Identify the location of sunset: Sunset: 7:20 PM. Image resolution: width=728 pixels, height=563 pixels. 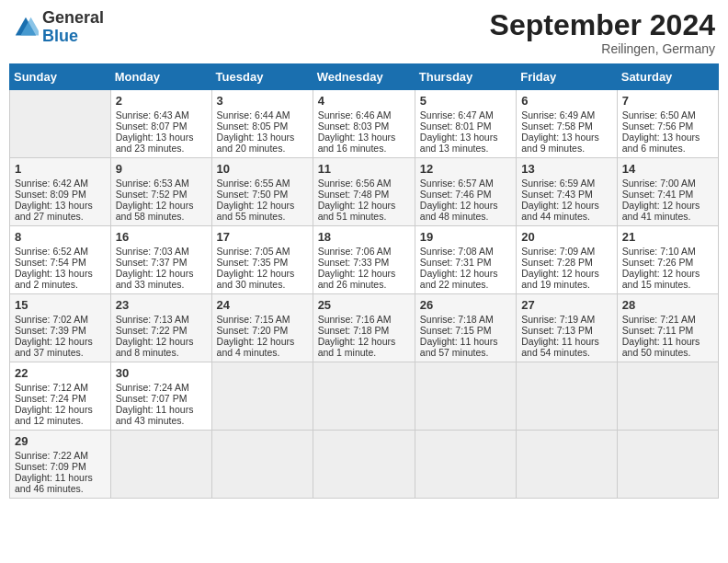
(253, 330).